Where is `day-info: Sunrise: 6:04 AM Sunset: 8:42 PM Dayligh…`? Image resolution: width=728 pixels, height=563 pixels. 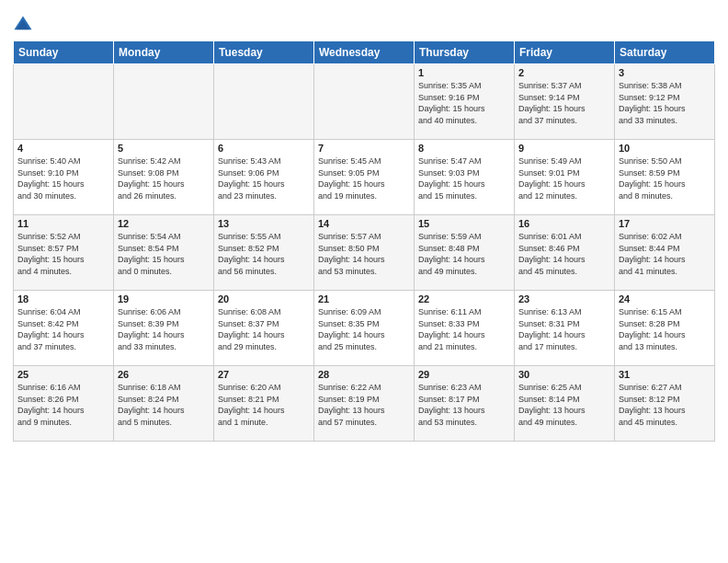
day-info: Sunrise: 6:04 AM Sunset: 8:42 PM Dayligh… is located at coordinates (63, 329).